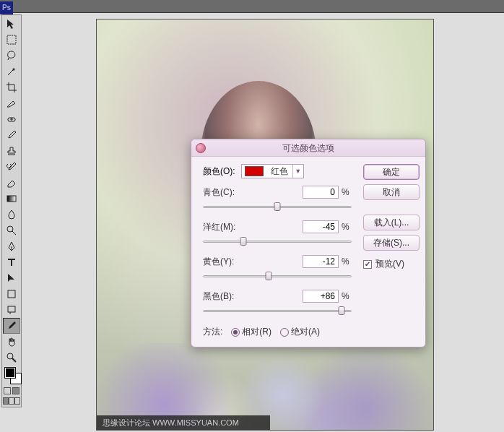 The width and height of the screenshot is (504, 432). What do you see at coordinates (12, 342) in the screenshot?
I see `tool-hand` at bounding box center [12, 342].